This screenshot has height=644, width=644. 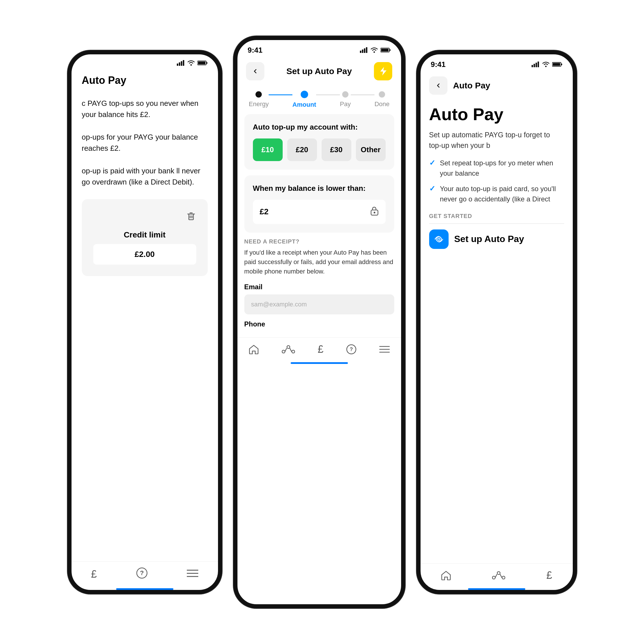 I want to click on check-text-2: Your auto top-up is paid card, so you'll…, so click(x=502, y=194).